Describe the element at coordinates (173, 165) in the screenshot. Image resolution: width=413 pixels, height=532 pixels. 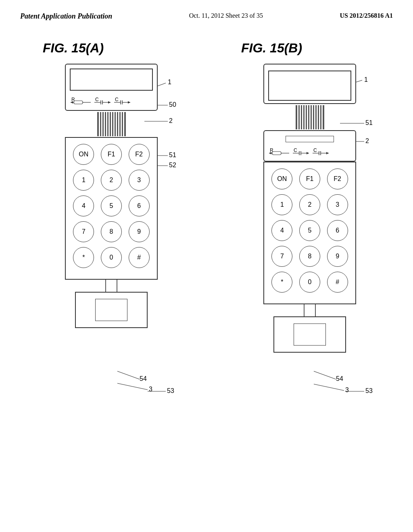
I see `svg-text: 52` at that location.